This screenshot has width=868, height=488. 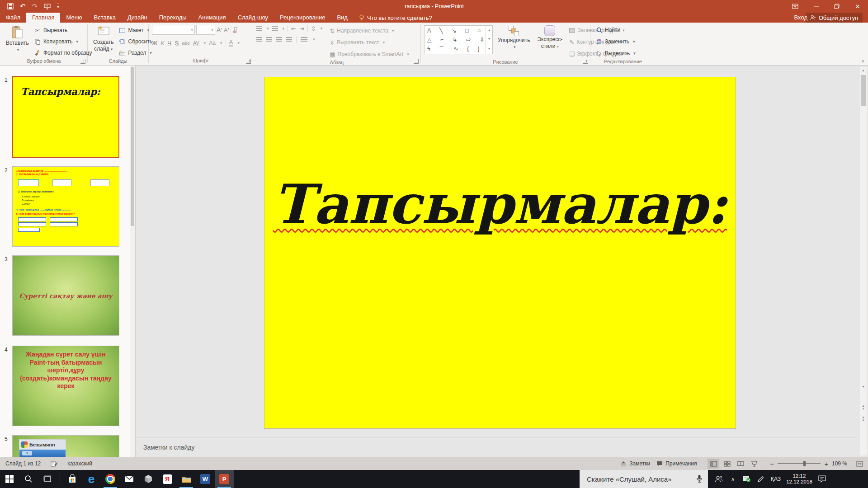 What do you see at coordinates (754, 464) in the screenshot?
I see `view-slideshow-button` at bounding box center [754, 464].